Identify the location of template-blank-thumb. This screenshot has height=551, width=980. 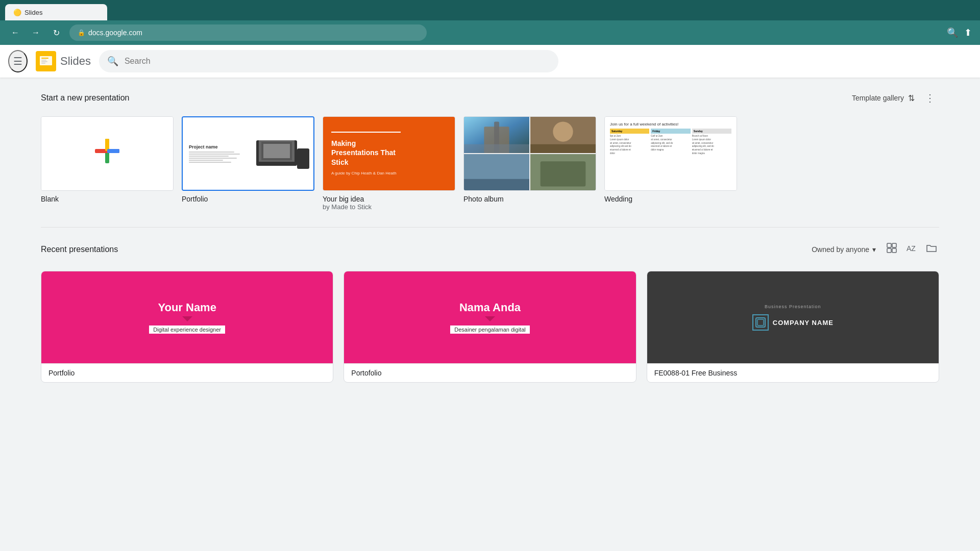
(107, 154).